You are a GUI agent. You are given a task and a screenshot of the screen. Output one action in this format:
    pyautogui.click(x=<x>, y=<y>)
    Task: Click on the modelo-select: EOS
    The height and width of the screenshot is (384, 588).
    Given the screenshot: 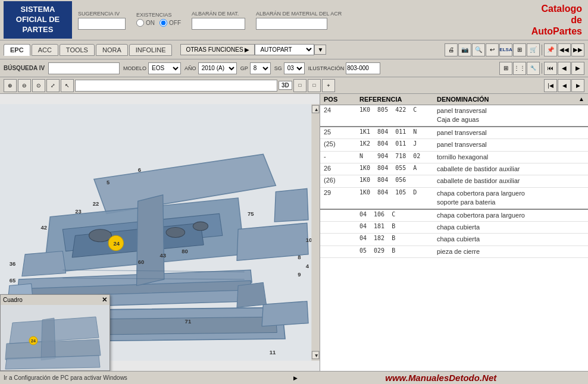 What is the action you would take?
    pyautogui.click(x=164, y=68)
    